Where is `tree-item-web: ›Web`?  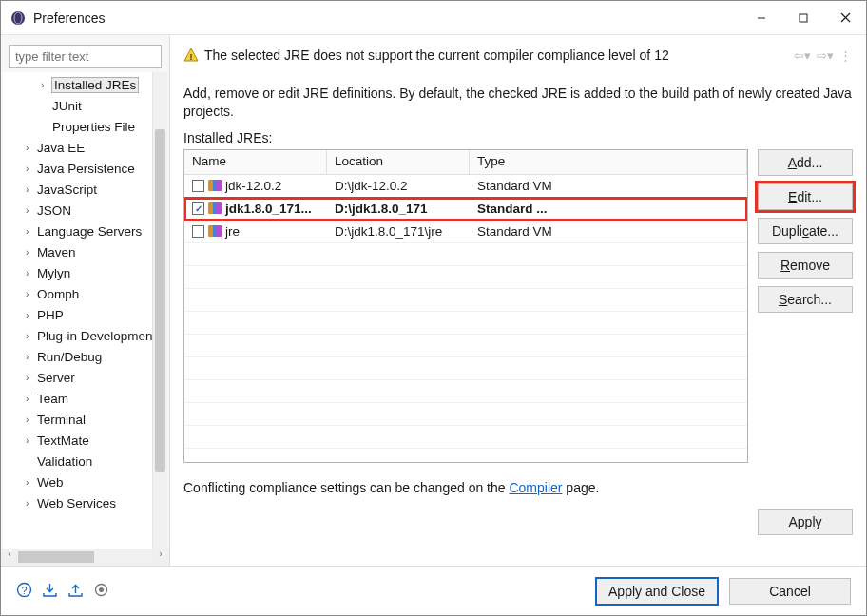 tree-item-web: ›Web is located at coordinates (86, 482).